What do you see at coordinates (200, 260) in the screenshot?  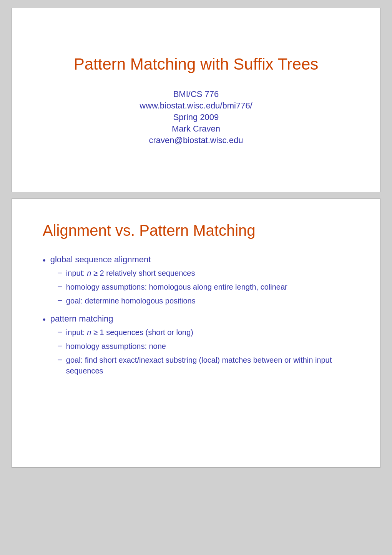 I see `bullet-label-1: global sequence alignment` at bounding box center [200, 260].